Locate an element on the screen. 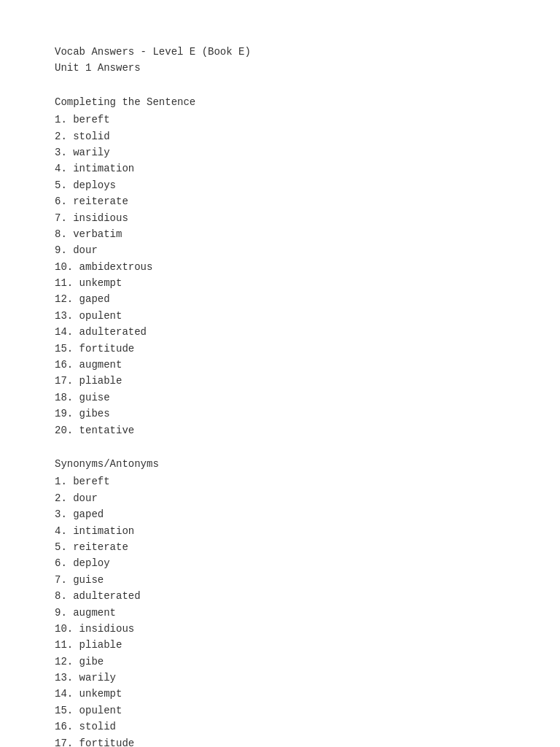  list-item: 18. guise is located at coordinates (280, 398).